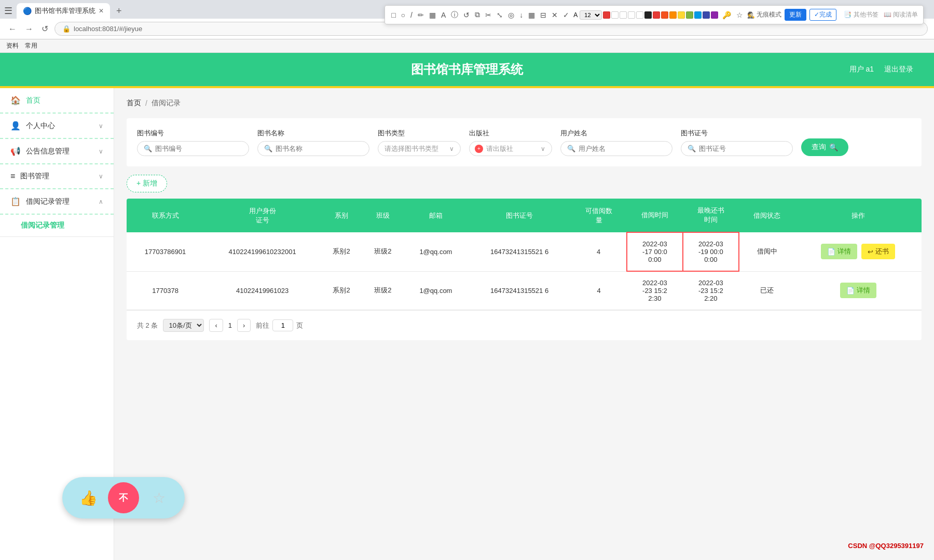  What do you see at coordinates (531, 15) in the screenshot?
I see `grid-icon: ▦` at bounding box center [531, 15].